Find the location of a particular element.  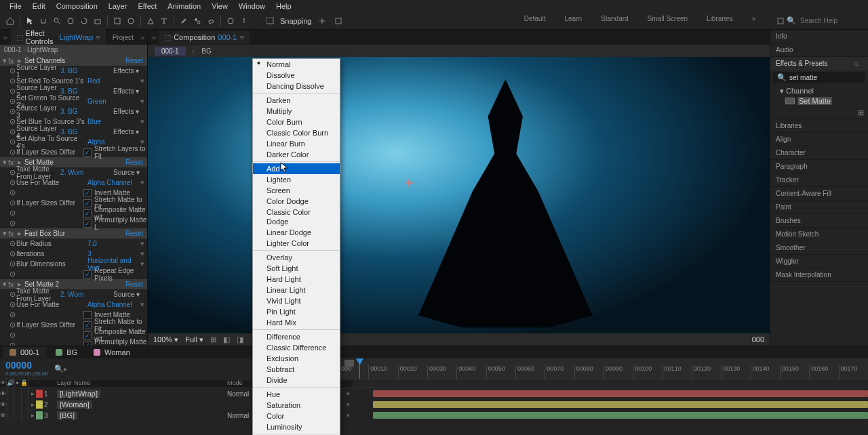

blend-dissolve: Dissolve is located at coordinates (296, 75).